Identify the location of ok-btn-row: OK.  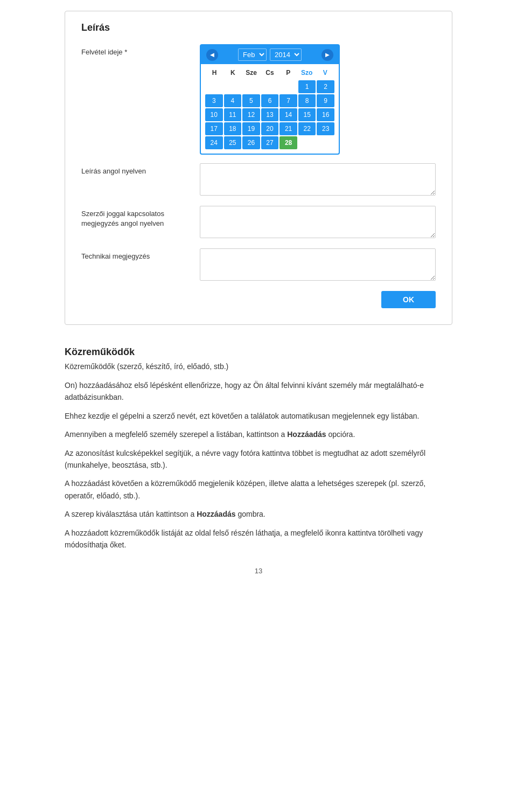
(258, 300).